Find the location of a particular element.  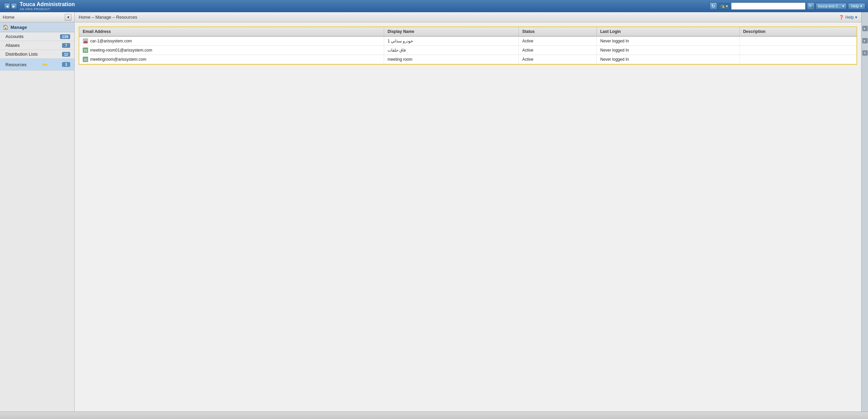

statusbar is located at coordinates (434, 415).